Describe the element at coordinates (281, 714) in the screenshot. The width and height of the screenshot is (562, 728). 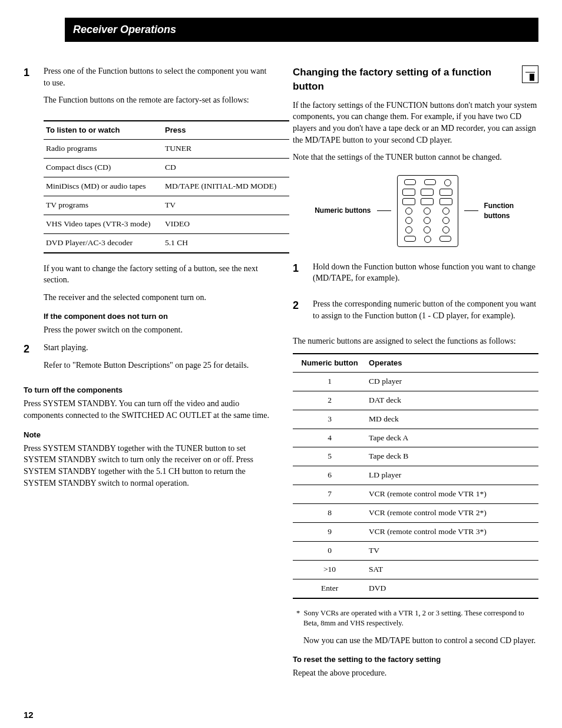
I see `page-number: 12` at that location.